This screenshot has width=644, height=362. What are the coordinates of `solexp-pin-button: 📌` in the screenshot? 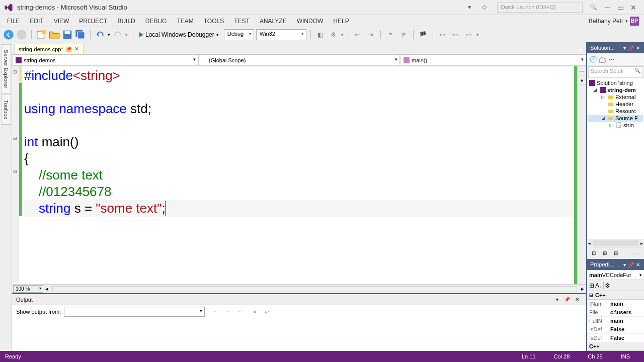 It's located at (631, 48).